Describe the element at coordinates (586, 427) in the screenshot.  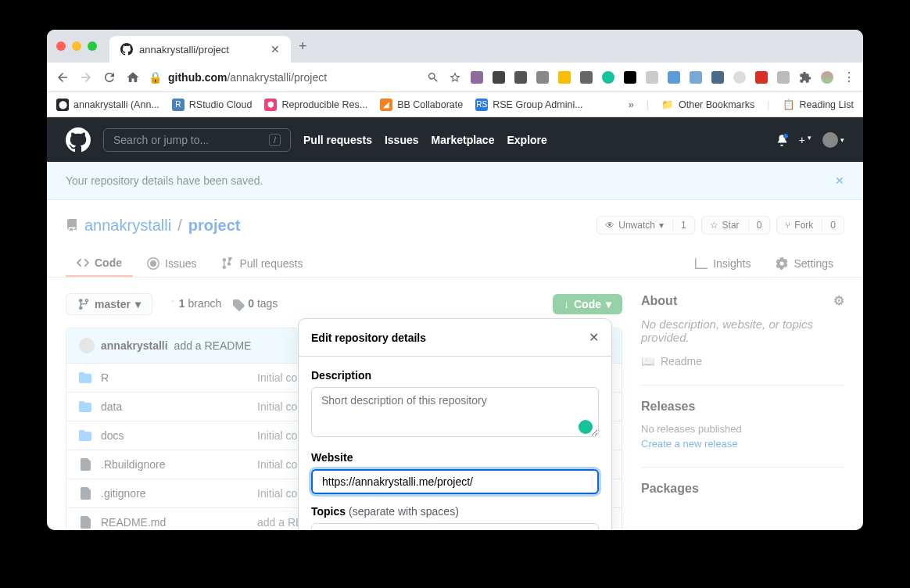
I see `grammarly-icon` at that location.